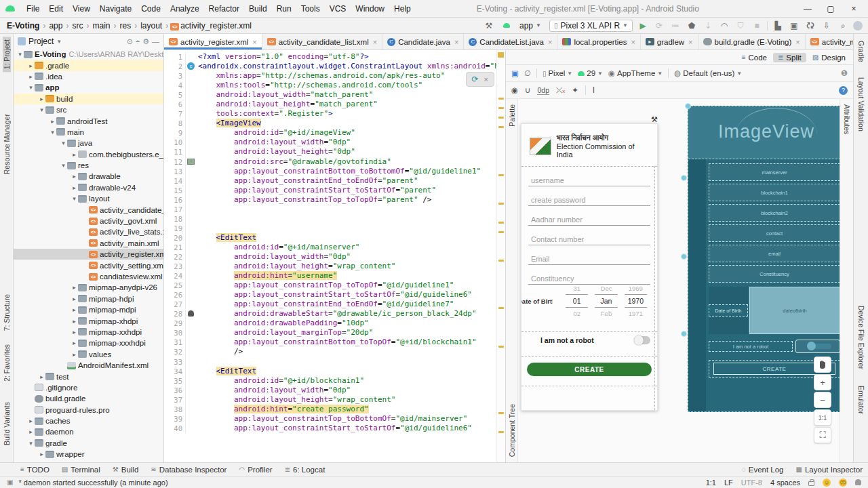  What do you see at coordinates (859, 483) in the screenshot?
I see `notification-bell-icon` at bounding box center [859, 483].